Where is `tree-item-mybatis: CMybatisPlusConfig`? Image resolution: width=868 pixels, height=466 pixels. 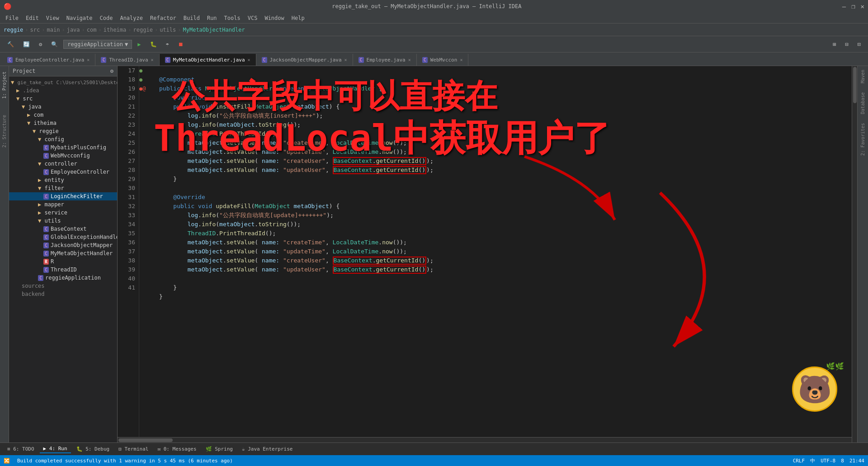
tree-item-mybatis: CMybatisPlusConfig is located at coordinates (63, 147).